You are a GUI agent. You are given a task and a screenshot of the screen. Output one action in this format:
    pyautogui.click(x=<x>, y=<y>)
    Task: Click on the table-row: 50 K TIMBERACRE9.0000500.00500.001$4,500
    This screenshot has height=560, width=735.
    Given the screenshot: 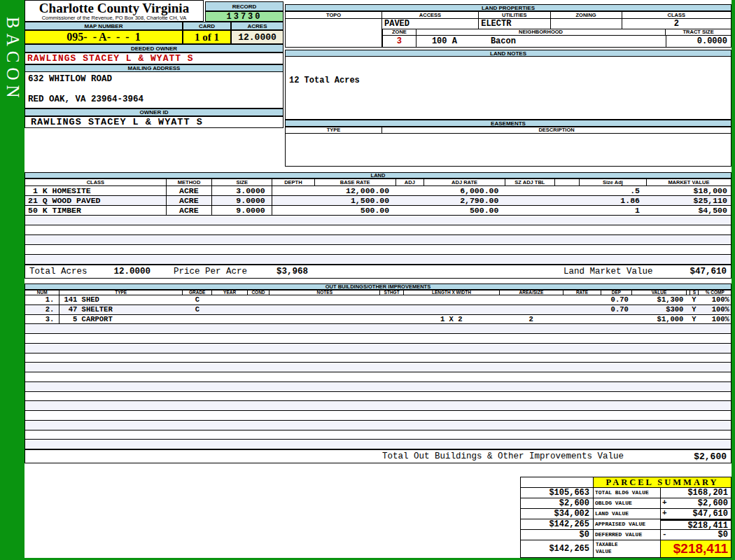 What is the action you would take?
    pyautogui.click(x=378, y=211)
    